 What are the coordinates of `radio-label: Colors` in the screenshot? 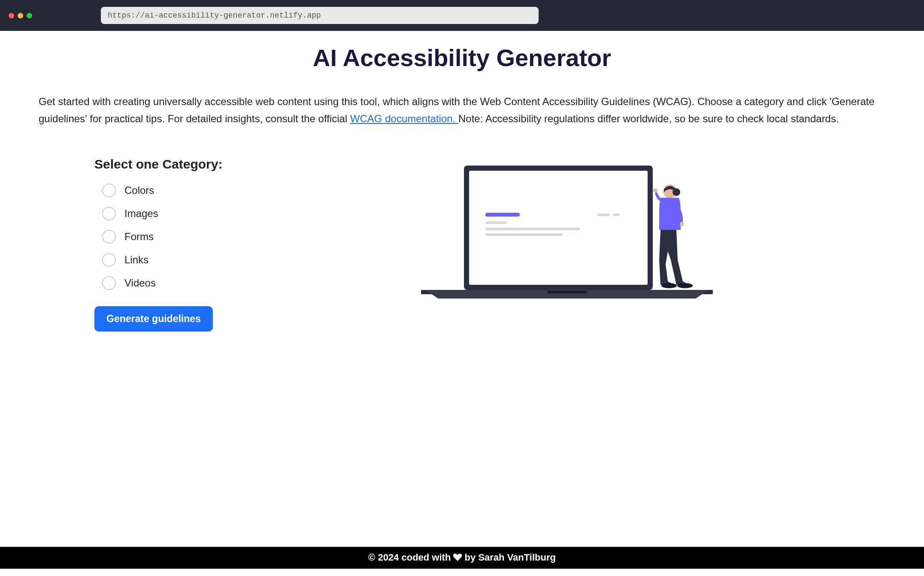 It's located at (139, 190).